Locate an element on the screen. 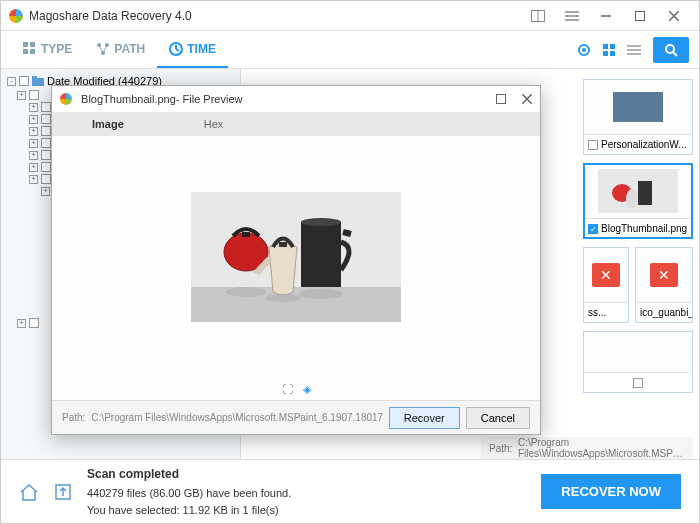  list-view-icon is located at coordinates (634, 50).